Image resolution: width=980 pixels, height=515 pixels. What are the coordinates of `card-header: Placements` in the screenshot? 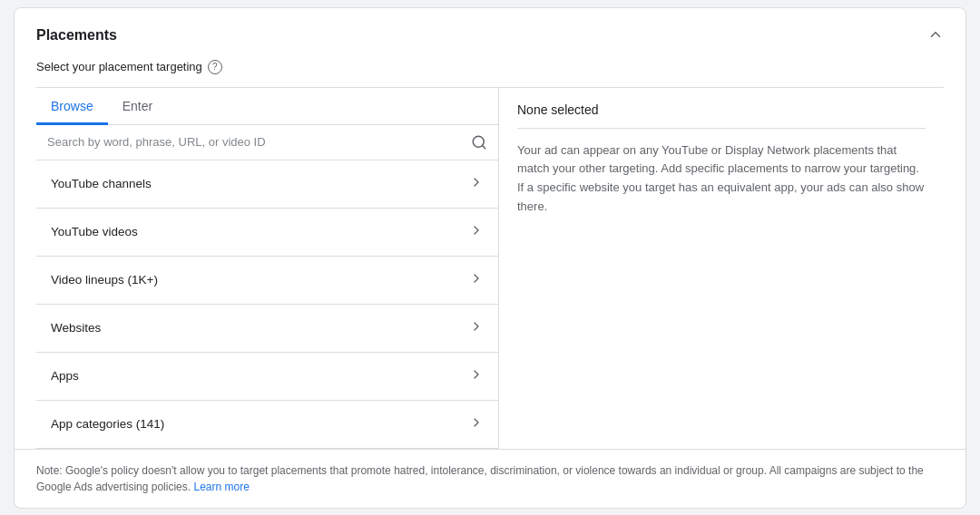 It's located at (490, 34).